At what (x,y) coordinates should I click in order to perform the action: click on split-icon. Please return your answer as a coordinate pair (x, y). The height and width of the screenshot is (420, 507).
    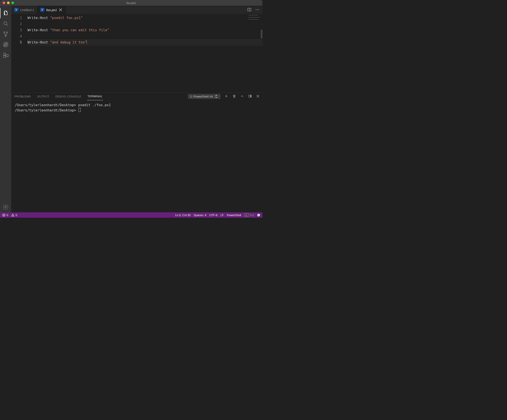
    Looking at the image, I should click on (249, 10).